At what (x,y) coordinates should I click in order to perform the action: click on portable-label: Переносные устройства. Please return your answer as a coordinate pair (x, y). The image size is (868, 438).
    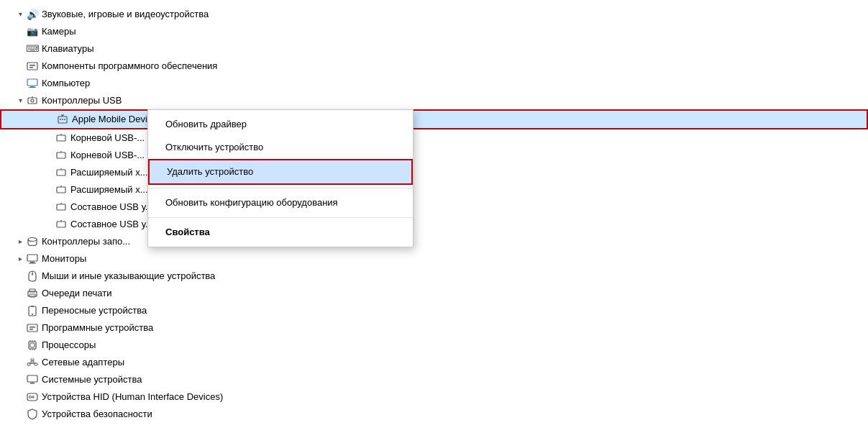
    Looking at the image, I should click on (453, 311).